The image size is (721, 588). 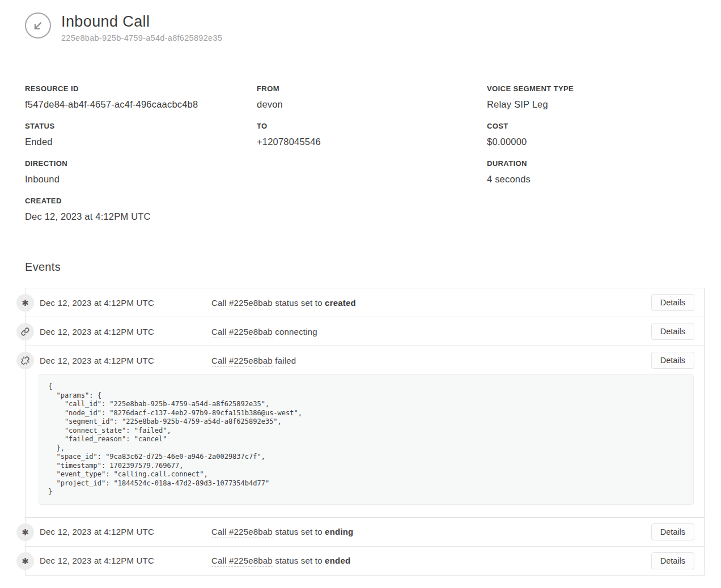 I want to click on link-icon, so click(x=25, y=332).